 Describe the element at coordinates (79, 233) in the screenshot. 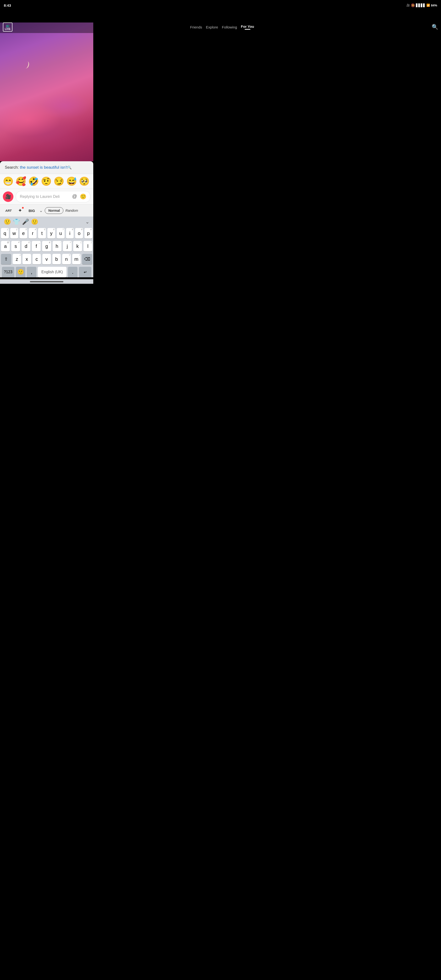

I see `key-o: 9o` at that location.